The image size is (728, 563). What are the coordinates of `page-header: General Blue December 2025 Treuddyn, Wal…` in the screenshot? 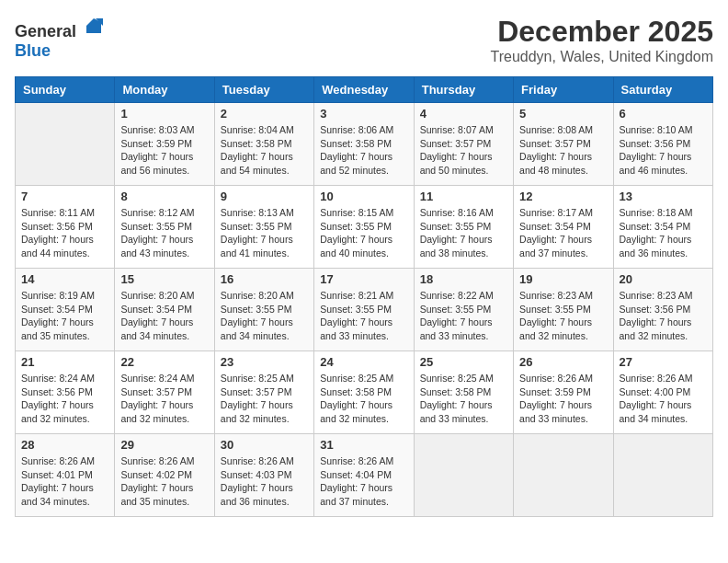 It's located at (364, 40).